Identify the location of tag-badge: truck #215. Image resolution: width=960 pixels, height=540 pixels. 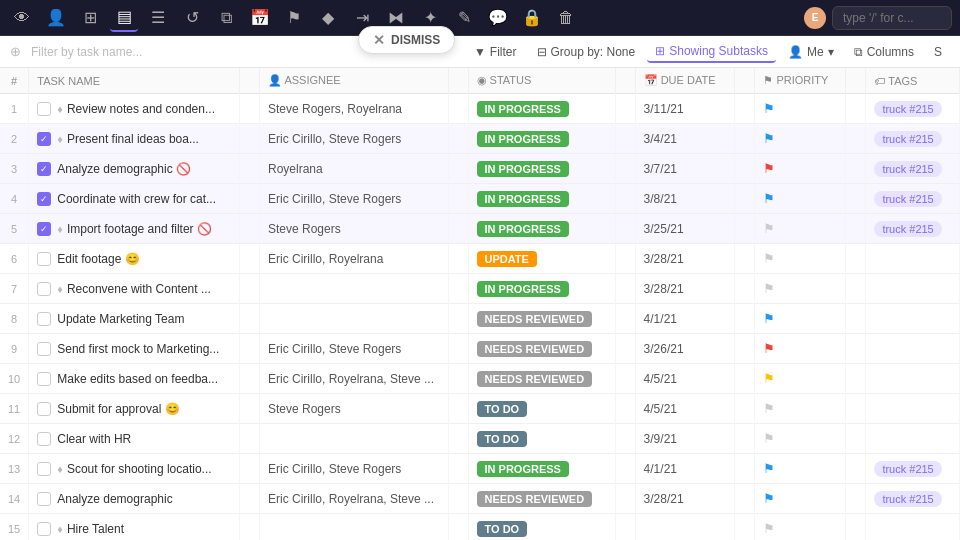
(908, 139).